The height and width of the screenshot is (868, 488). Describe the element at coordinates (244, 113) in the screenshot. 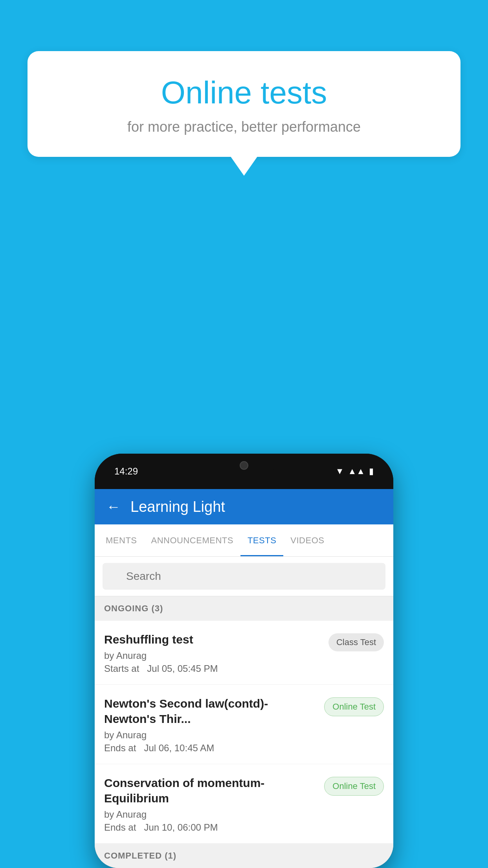

I see `speech-bubble-container: Online tests for more practice, better p…` at that location.